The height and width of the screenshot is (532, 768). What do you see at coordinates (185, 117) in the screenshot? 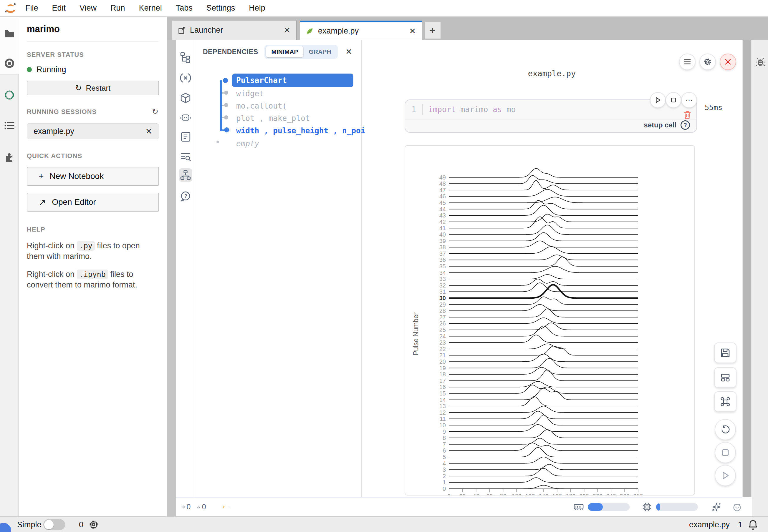
I see `ai-robot-icon` at bounding box center [185, 117].